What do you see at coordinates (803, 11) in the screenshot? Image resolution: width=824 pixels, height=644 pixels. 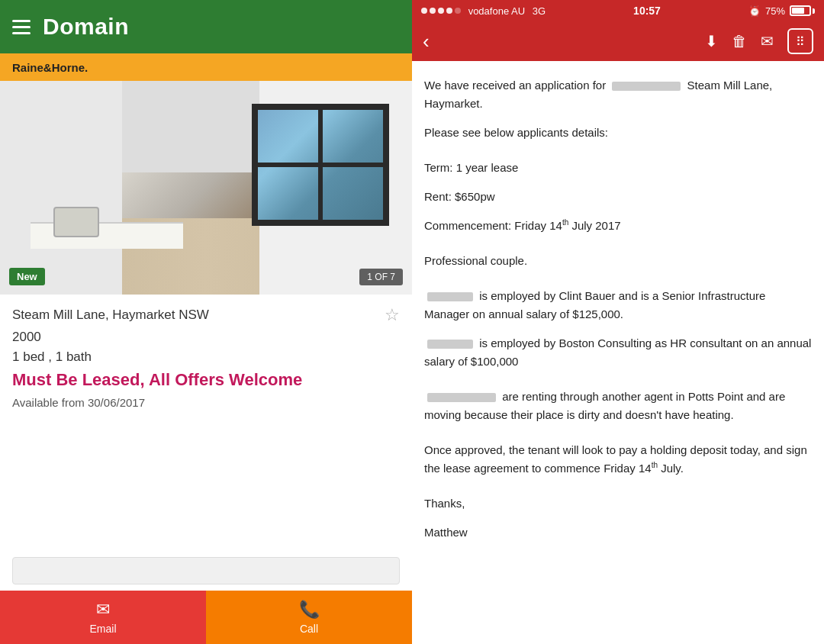 I see `battery-icon` at bounding box center [803, 11].